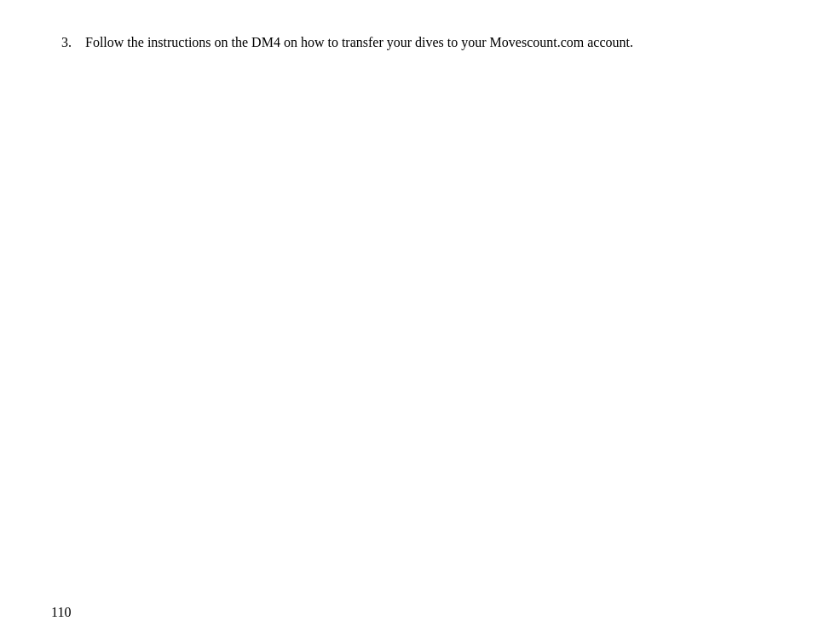 The width and height of the screenshot is (813, 644). What do you see at coordinates (61, 612) in the screenshot?
I see `page-number: 110` at bounding box center [61, 612].